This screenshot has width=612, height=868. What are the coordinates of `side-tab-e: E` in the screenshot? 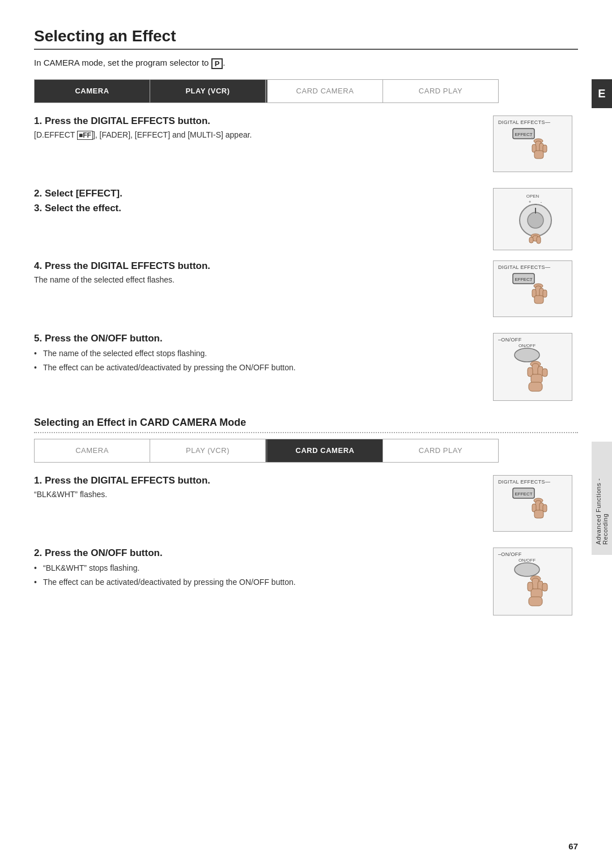 It's located at (602, 94).